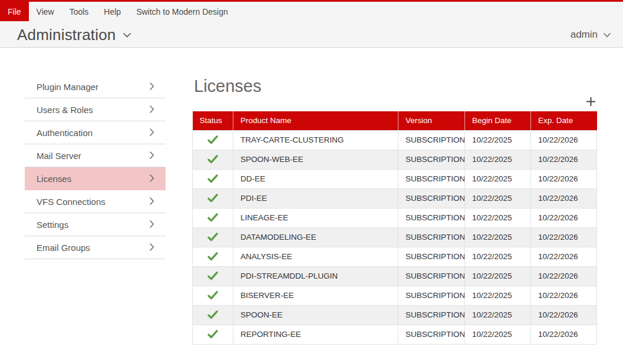 This screenshot has width=623, height=364. What do you see at coordinates (395, 237) in the screenshot?
I see `license-row: DATAMODELING-EESUBSCRIPTION10/22/202510/…` at bounding box center [395, 237].